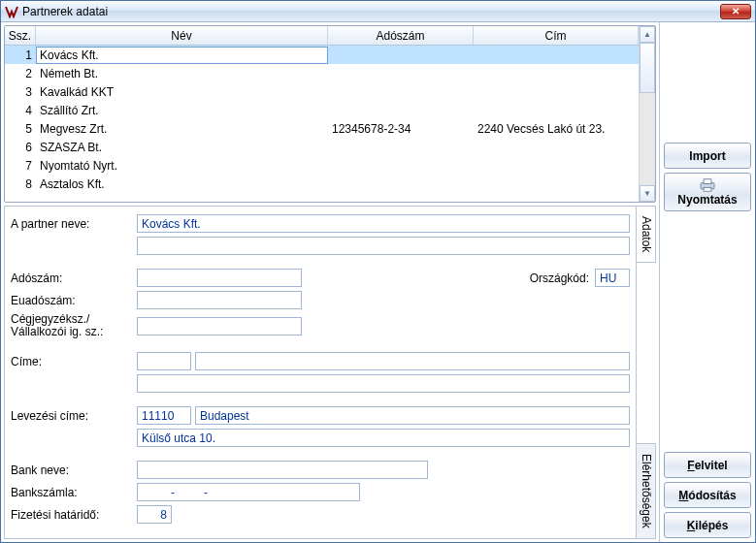 The image size is (756, 543). Describe the element at coordinates (707, 192) in the screenshot. I see `print-button: Nyomtatás` at that location.